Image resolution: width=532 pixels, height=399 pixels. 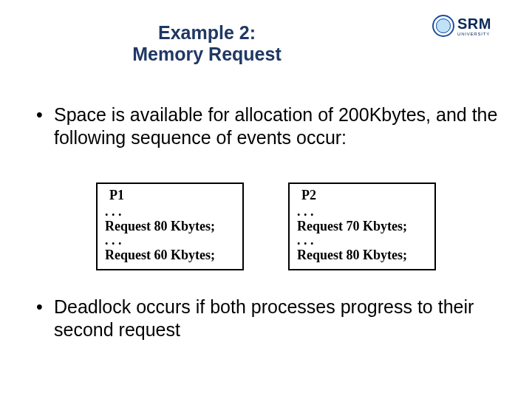 What do you see at coordinates (362, 197) in the screenshot?
I see `process-name: P2` at bounding box center [362, 197].